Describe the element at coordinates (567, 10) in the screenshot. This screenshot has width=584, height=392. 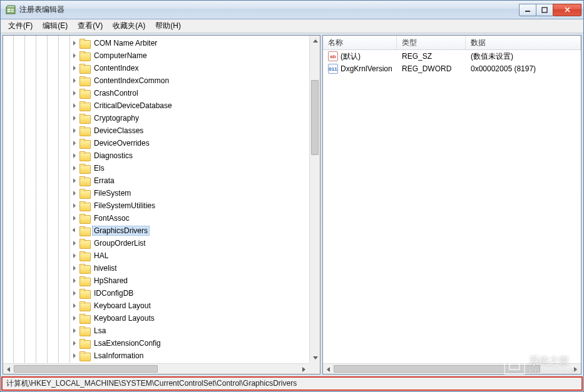
I see `close-button` at that location.